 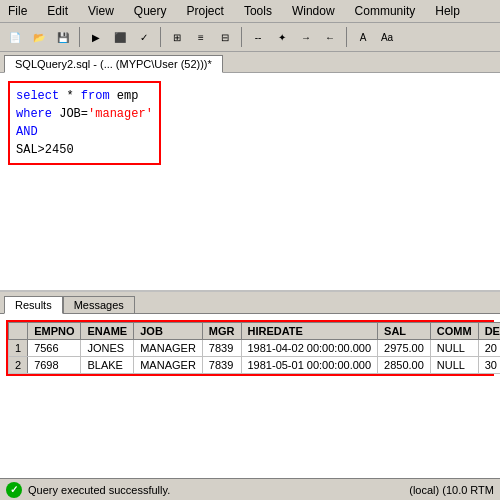 What do you see at coordinates (114, 64) in the screenshot?
I see `tab-label: SQLQuery2.sql - (... (MYPC\User (52)))*` at bounding box center [114, 64].